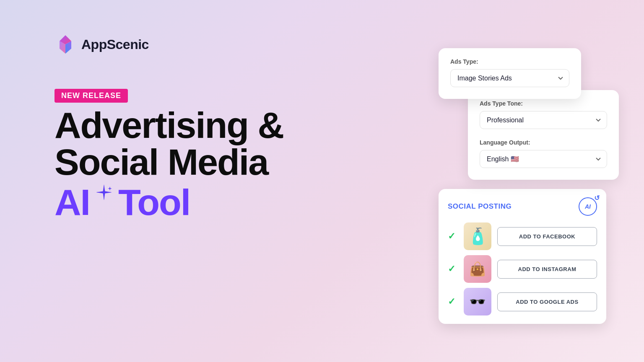 This screenshot has width=644, height=362. I want to click on glasses-icon: 🕶️, so click(478, 302).